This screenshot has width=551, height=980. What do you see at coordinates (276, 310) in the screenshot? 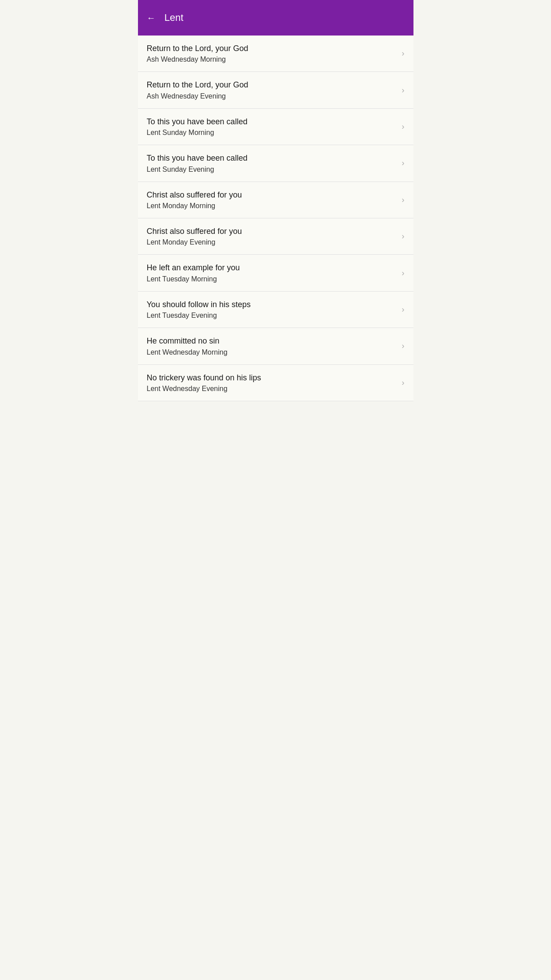
I see `list-item: You should follow in his steps Lent Tues…` at bounding box center [276, 310].